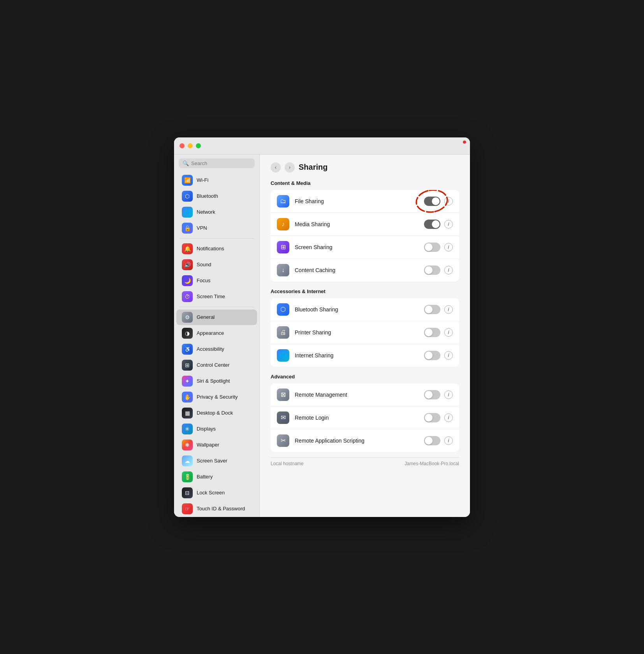 Image resolution: width=644 pixels, height=654 pixels. What do you see at coordinates (216, 381) in the screenshot?
I see `sidebar-item-siri: ✦ Siri & Spotlight` at bounding box center [216, 381].